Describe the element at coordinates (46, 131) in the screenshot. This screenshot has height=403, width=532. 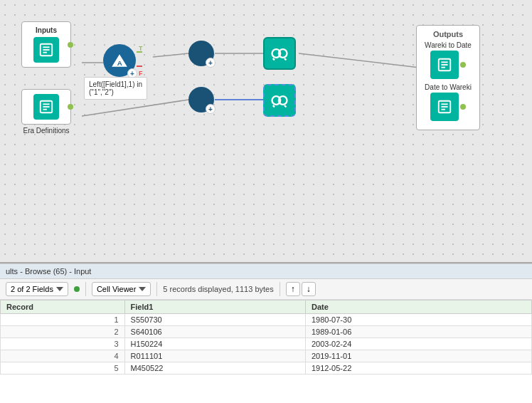
I see `era-label: Era Definitions` at that location.